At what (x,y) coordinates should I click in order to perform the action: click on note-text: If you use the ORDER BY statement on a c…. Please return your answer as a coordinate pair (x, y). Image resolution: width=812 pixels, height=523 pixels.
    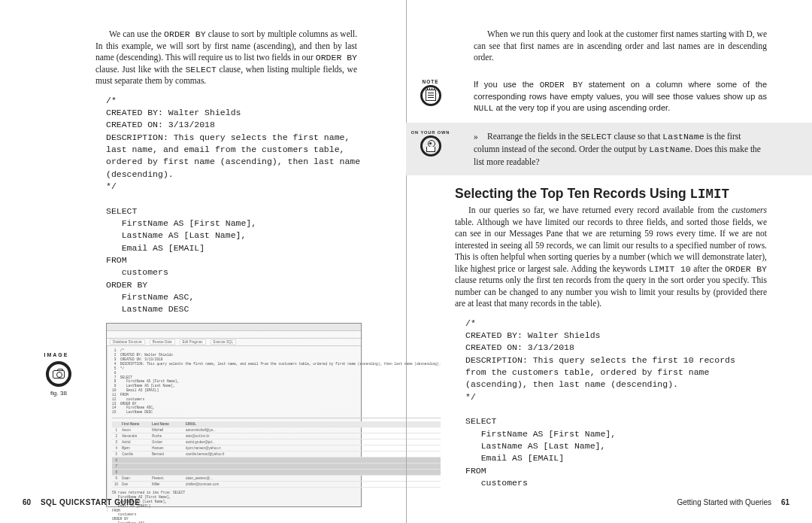
    Looking at the image, I should click on (611, 97).